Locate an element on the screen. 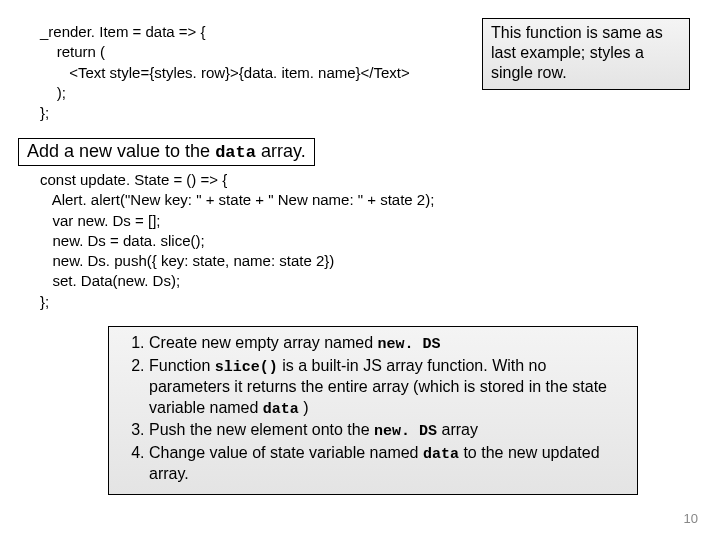 The image size is (720, 540). page-number: 10 is located at coordinates (691, 518).